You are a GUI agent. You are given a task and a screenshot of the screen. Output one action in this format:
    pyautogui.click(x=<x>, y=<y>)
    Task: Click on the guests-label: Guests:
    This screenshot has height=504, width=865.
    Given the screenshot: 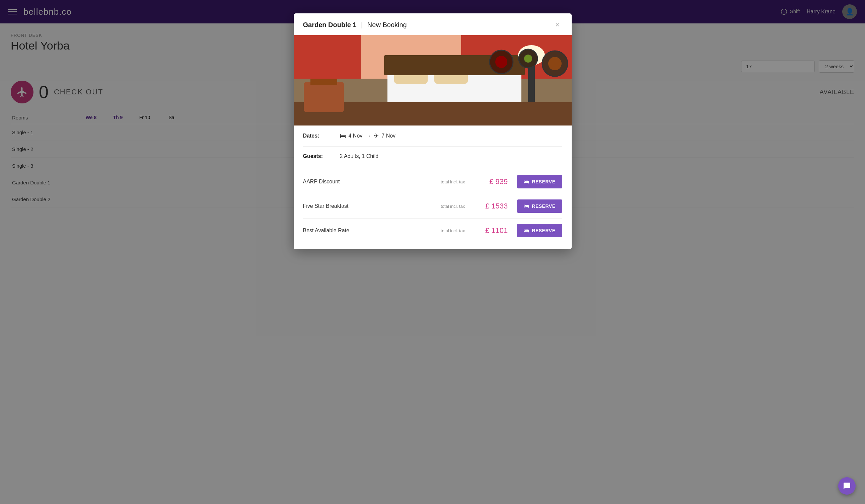 What is the action you would take?
    pyautogui.click(x=321, y=156)
    